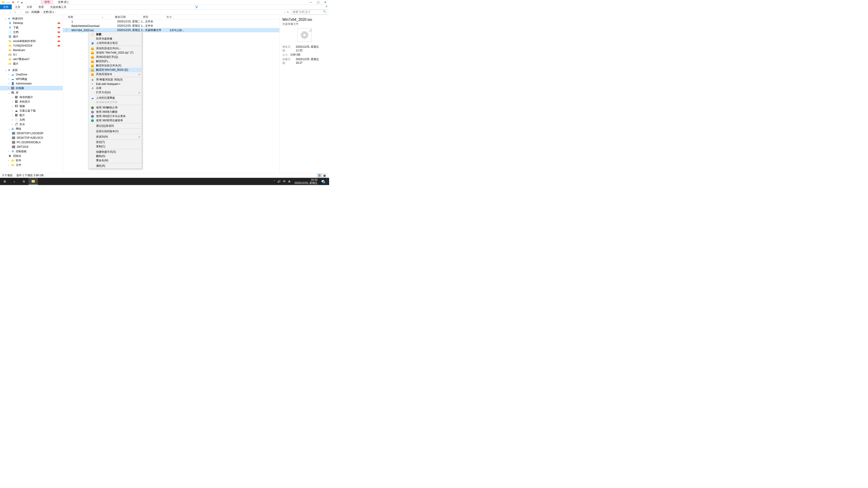 The height and width of the screenshot is (488, 868). I want to click on tree-pictures3: ›🖼图片, so click(31, 115).